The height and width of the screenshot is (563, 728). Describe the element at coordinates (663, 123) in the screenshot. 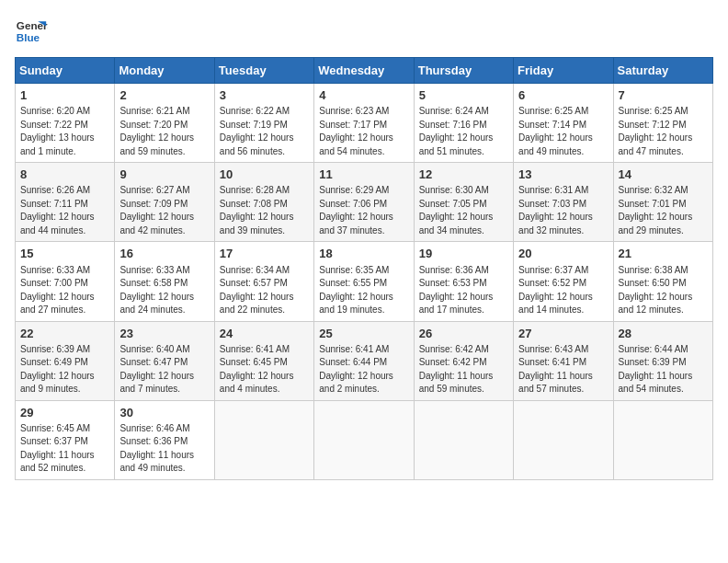

I see `calendar-cell: 7Sunrise: 6:25 AM Sunset: 7:12 PM Daylig…` at that location.